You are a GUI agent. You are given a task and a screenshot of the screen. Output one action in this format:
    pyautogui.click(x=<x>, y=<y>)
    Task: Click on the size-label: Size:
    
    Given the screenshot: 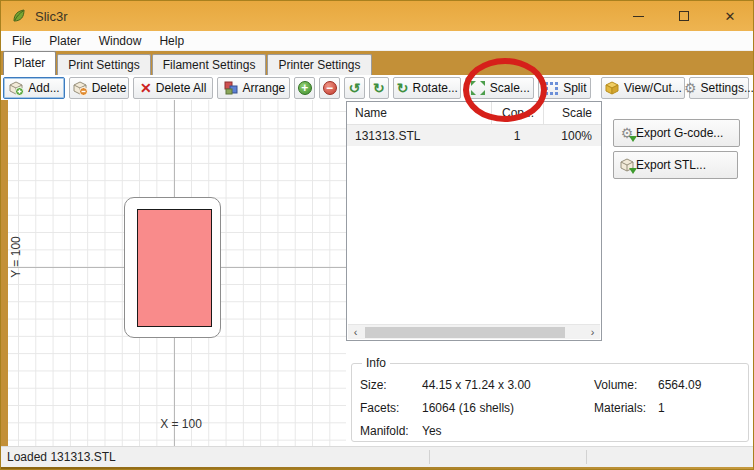 What is the action you would take?
    pyautogui.click(x=391, y=385)
    